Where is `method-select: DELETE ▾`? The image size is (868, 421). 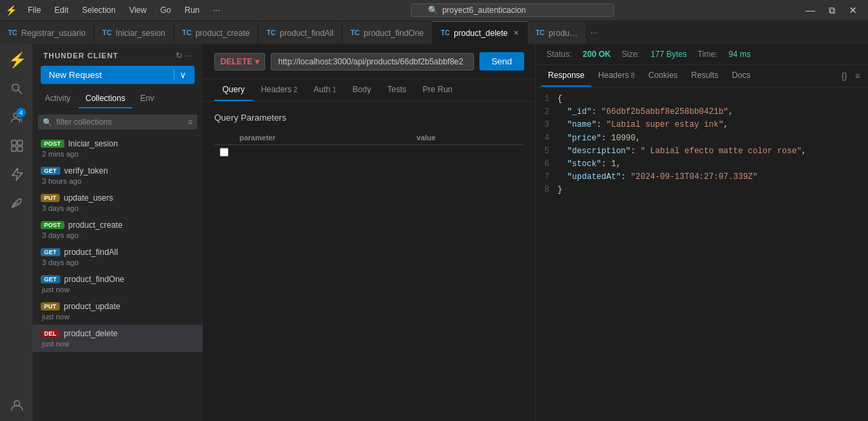
method-select: DELETE ▾ is located at coordinates (240, 62).